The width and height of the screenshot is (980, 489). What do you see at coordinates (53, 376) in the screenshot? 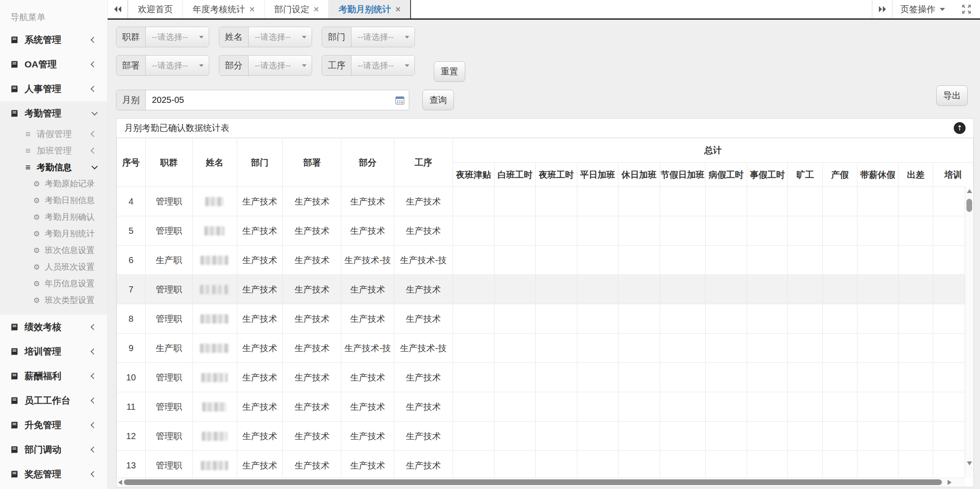
I see `sidebar-item-薪酬福利: 薪酬福利` at bounding box center [53, 376].